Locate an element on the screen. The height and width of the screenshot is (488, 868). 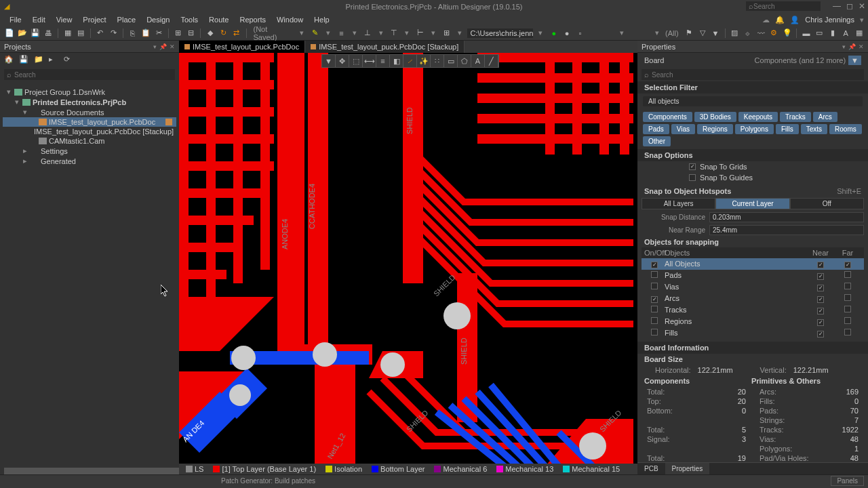
menu-project: Project is located at coordinates (94, 20).